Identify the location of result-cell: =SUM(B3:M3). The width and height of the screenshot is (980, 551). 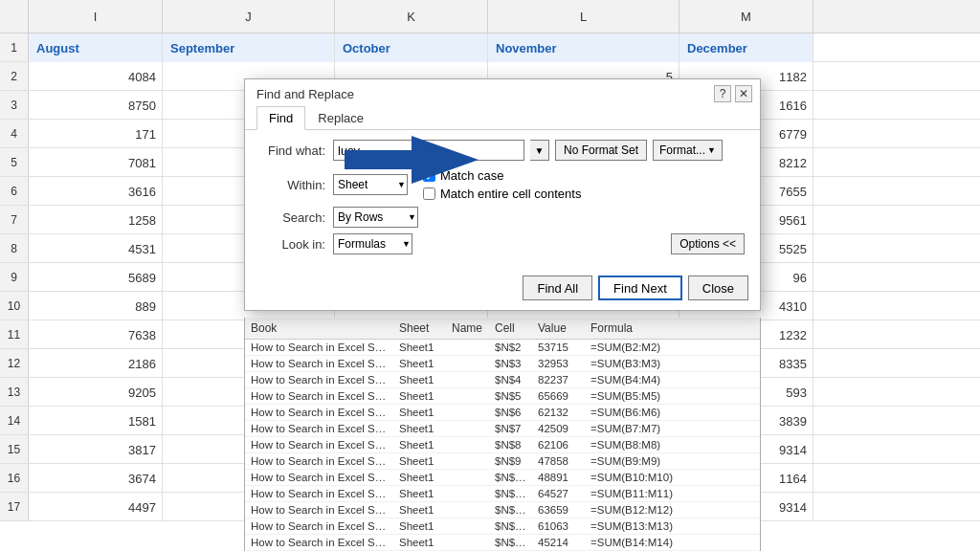
(657, 364).